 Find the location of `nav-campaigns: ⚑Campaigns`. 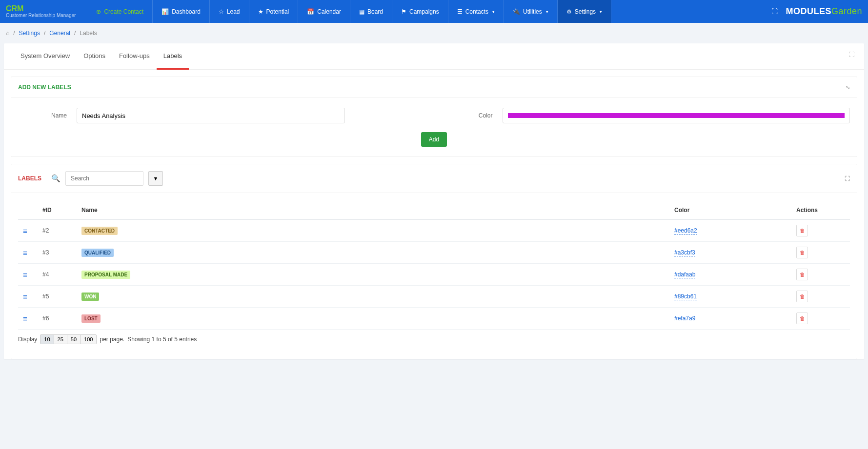

nav-campaigns: ⚑Campaigns is located at coordinates (421, 12).